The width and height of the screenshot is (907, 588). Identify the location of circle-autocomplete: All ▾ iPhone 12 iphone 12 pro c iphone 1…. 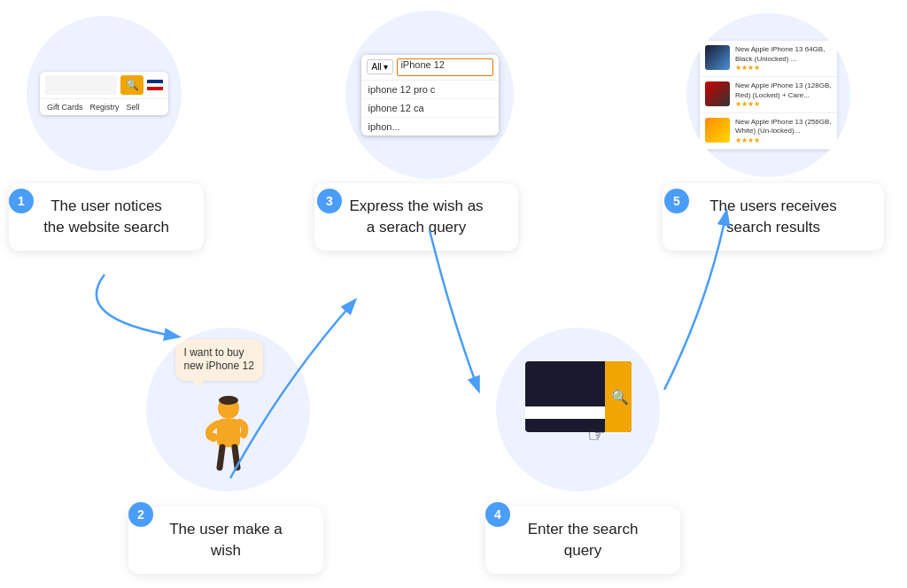
(430, 95).